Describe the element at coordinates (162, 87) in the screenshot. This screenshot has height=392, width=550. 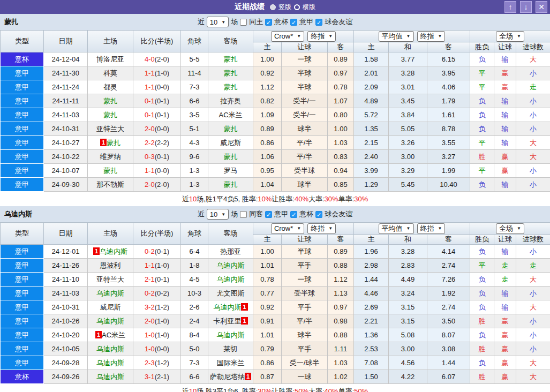
I see `half-time-score: (0-0)` at that location.